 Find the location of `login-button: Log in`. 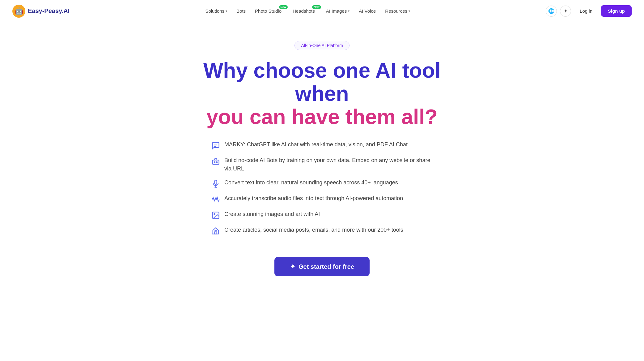

login-button: Log in is located at coordinates (586, 11).